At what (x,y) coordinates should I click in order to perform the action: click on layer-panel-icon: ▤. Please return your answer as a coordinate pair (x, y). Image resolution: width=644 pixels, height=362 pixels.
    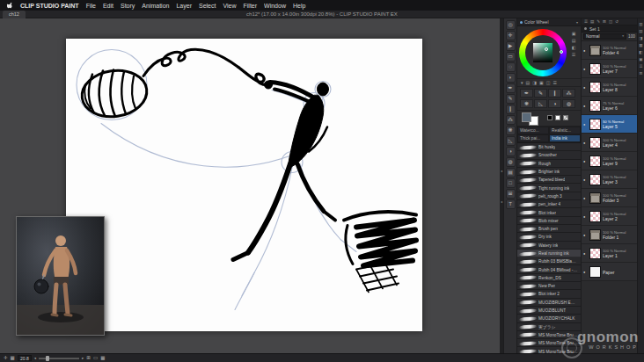
    Looking at the image, I should click on (592, 21).